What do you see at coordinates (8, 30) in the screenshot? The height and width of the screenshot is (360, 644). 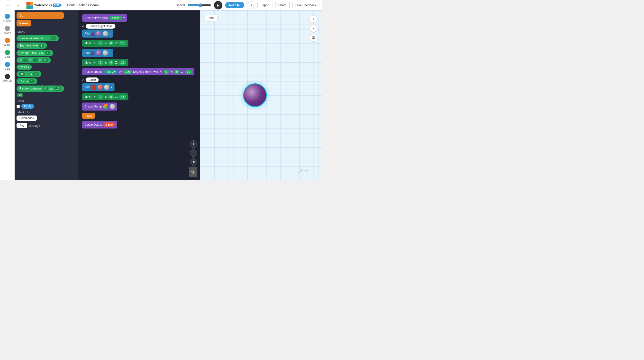 I see `sidebar-item-modify: Modify` at bounding box center [8, 30].